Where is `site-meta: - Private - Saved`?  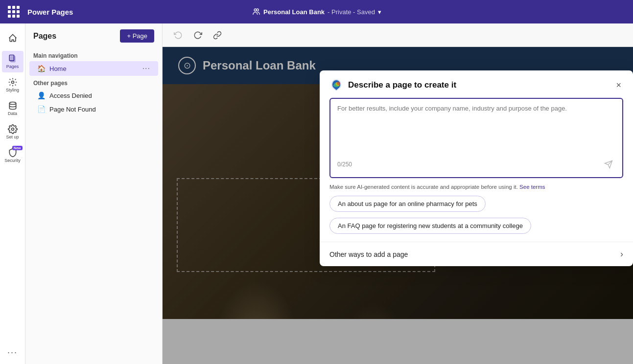
site-meta: - Private - Saved is located at coordinates (352, 12).